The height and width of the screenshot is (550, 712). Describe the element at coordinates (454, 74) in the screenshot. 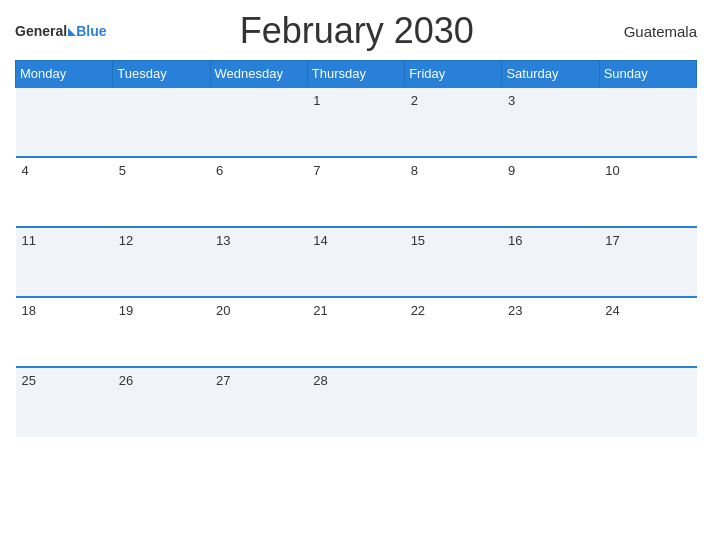

I see `col-friday: Friday` at that location.